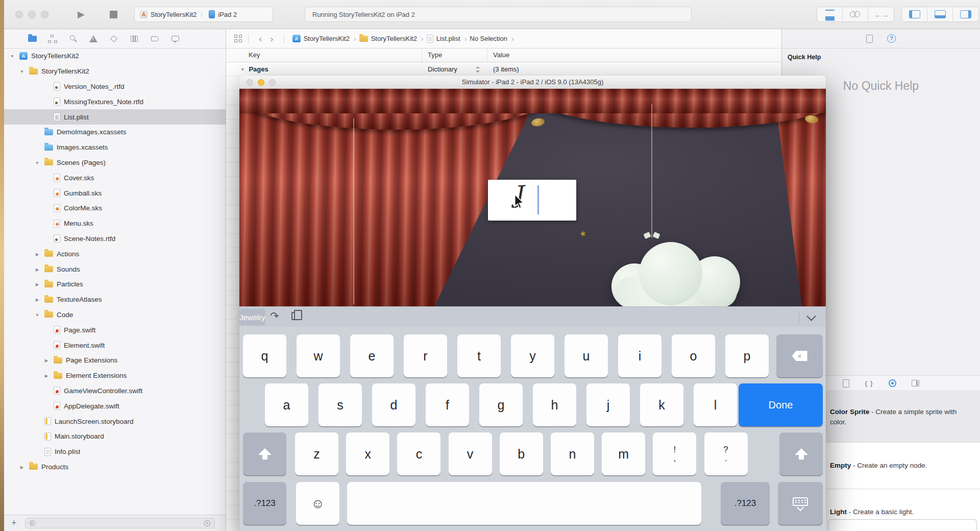  Describe the element at coordinates (115, 148) in the screenshot. I see `file-tree-item: Images.xcassets` at that location.